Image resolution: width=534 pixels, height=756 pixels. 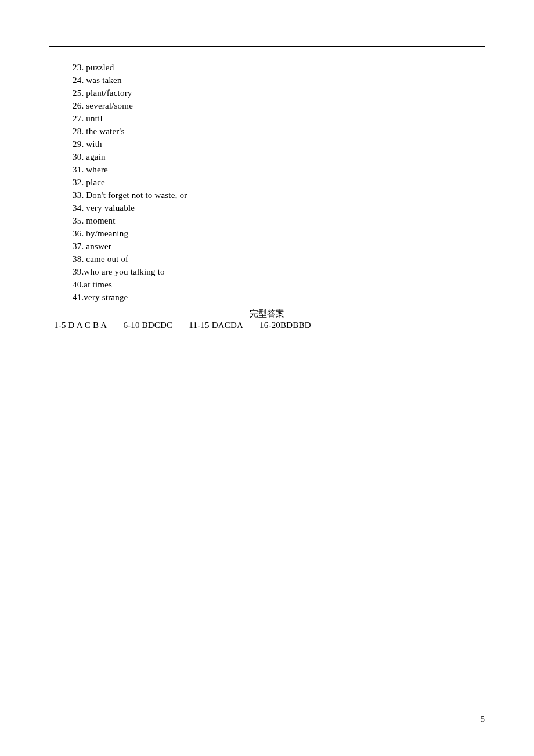 What do you see at coordinates (105, 131) in the screenshot?
I see `answer-text: the water's` at bounding box center [105, 131].